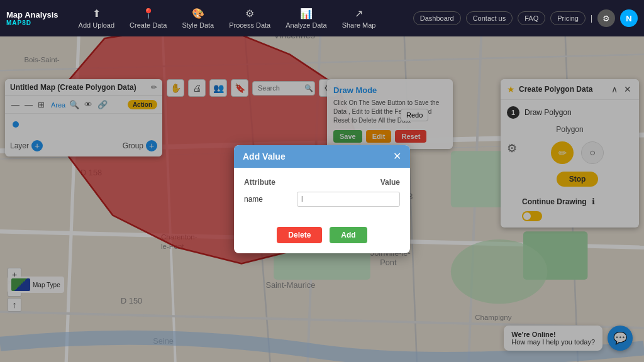 Image resolution: width=644 pixels, height=362 pixels. Describe the element at coordinates (359, 25) in the screenshot. I see `nav-share-map-label: Share Map` at that location.